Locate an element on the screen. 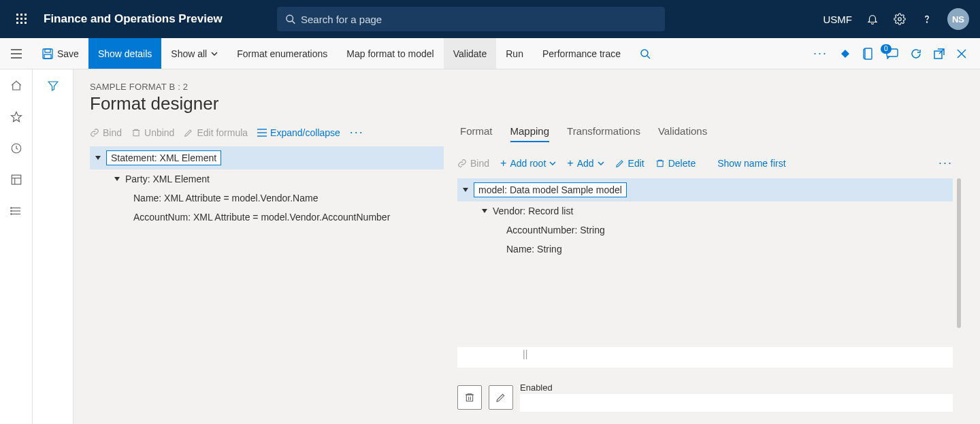 The width and height of the screenshot is (980, 424). message-icon: 0 is located at coordinates (892, 54).